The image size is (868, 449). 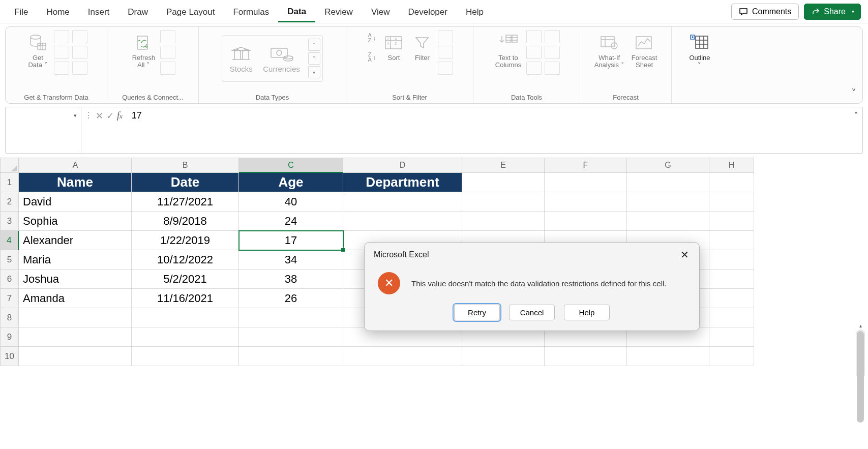 What do you see at coordinates (732, 260) in the screenshot?
I see `cell-H5` at bounding box center [732, 260].